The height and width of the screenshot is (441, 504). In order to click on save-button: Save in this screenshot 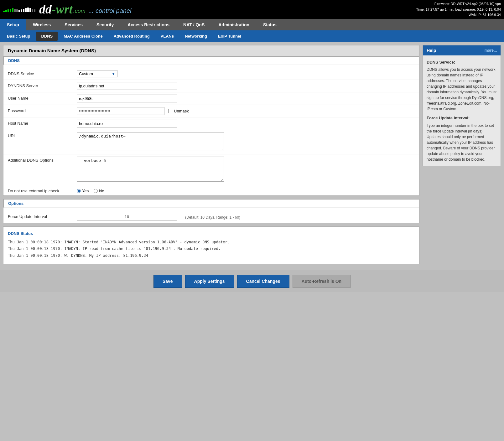, I will do `click(168, 281)`.